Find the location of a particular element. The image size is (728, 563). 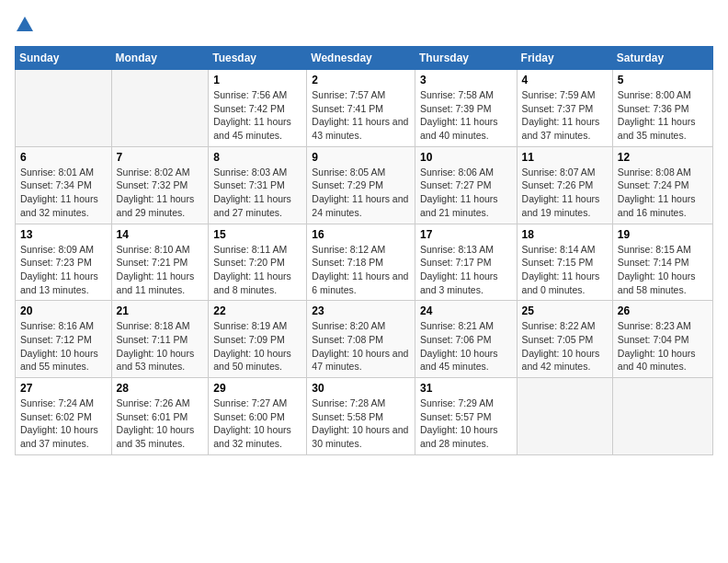

day-info: Sunrise: 7:24 AMSunset: 6:02 PMDaylight:… is located at coordinates (63, 423).